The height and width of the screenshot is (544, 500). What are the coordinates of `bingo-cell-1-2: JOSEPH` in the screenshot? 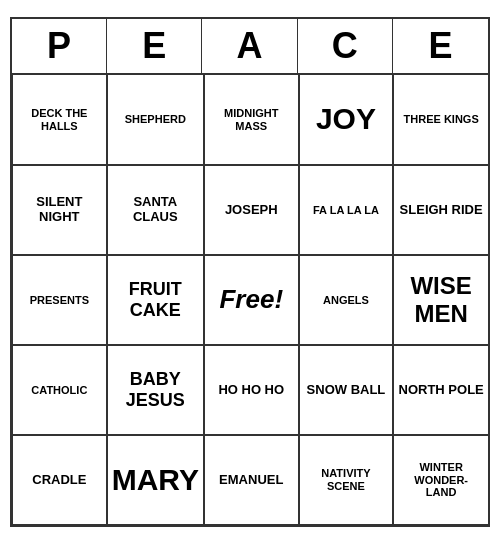 It's located at (252, 210).